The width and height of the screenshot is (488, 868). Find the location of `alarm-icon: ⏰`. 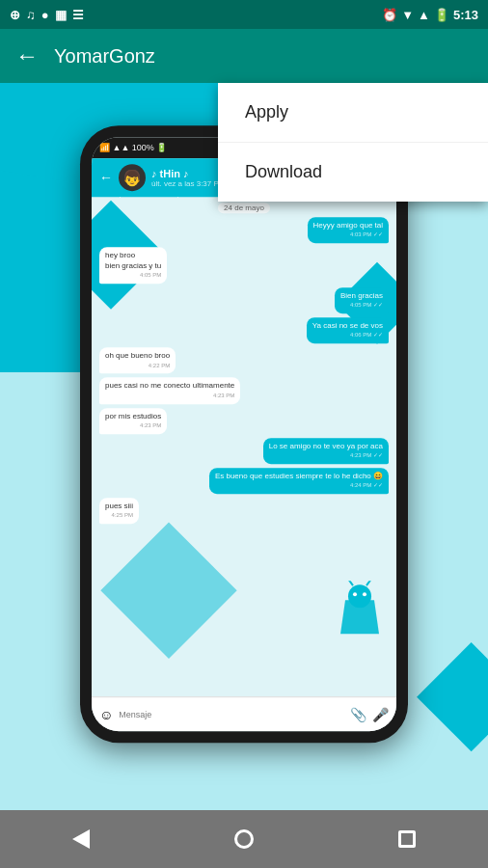

alarm-icon: ⏰ is located at coordinates (390, 15).